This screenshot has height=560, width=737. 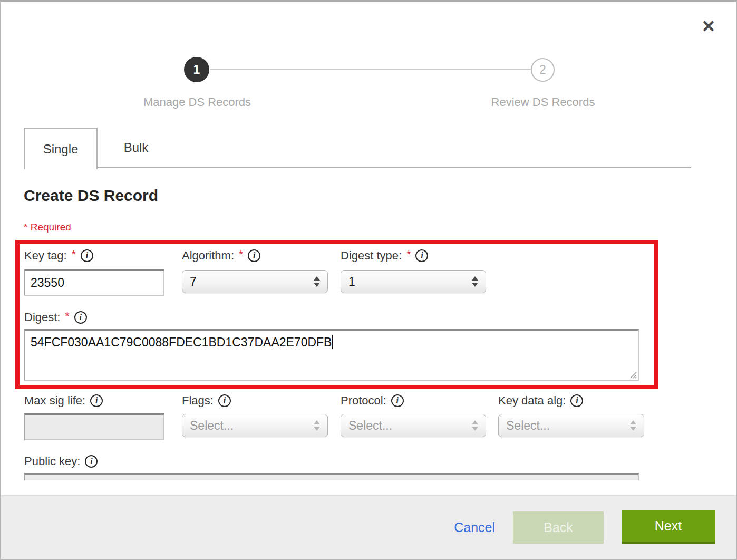 I want to click on digest-textarea: 54FCF030AA1C79C0088FDEC1BD1C37DAA2E70DFB, so click(x=332, y=355).